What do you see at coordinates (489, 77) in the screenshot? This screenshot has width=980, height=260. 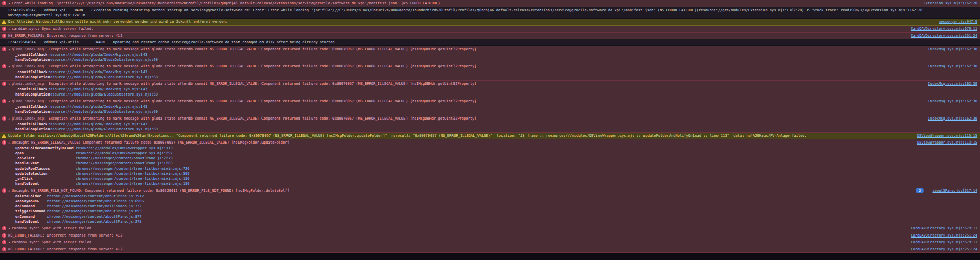 I see `stack-frame: handleCompletion resource:///modules/glo…` at bounding box center [489, 77].